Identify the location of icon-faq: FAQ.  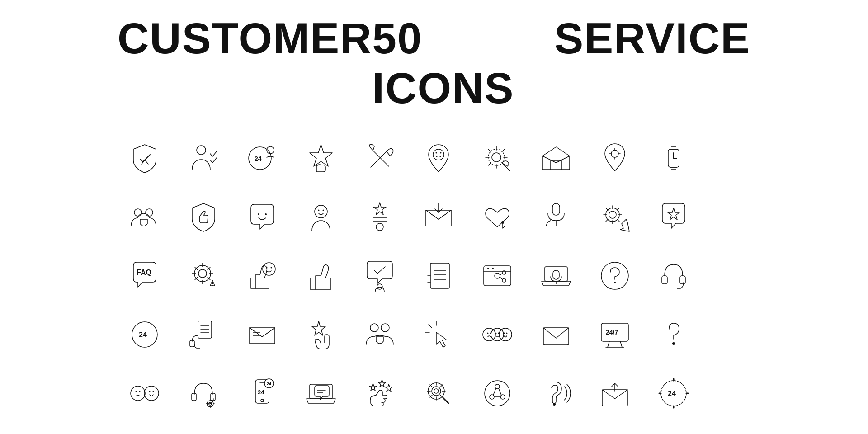
(145, 276).